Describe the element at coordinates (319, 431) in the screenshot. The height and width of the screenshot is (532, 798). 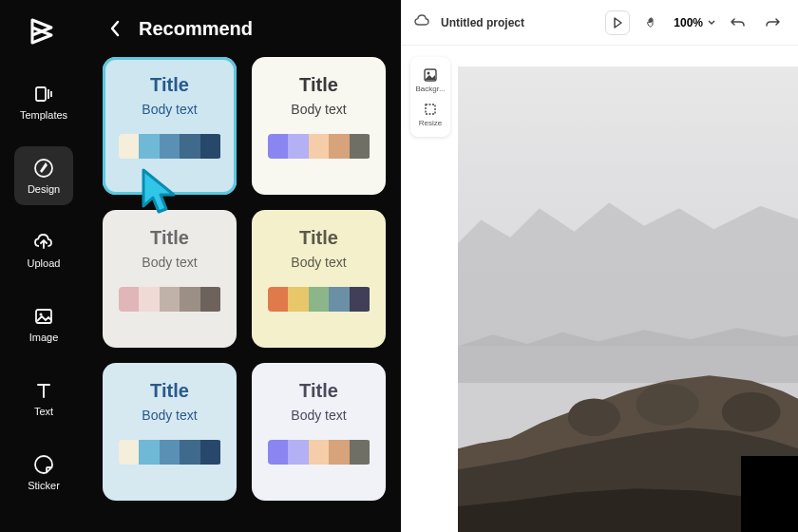
I see `theme-card-5: TitleBody text` at that location.